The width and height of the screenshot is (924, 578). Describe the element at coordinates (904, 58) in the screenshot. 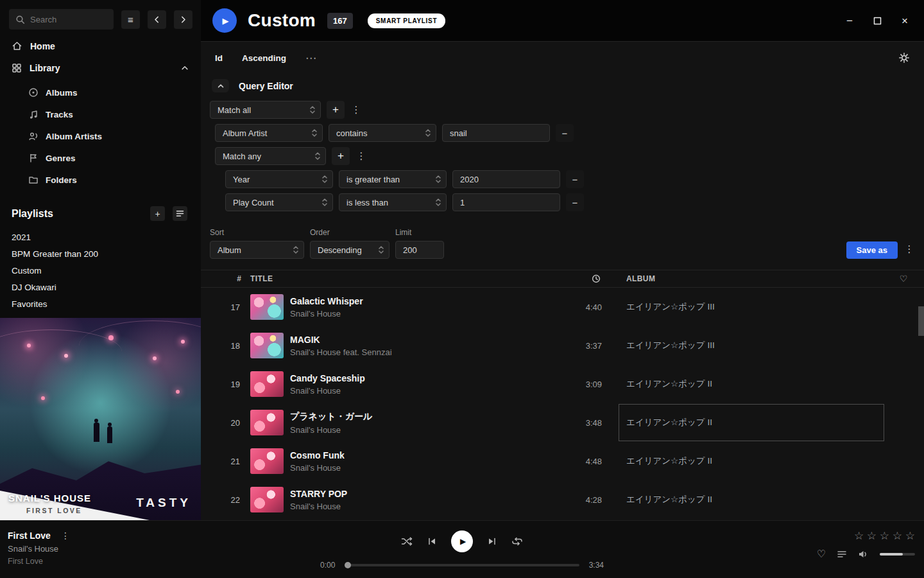

I see `settings-button` at that location.